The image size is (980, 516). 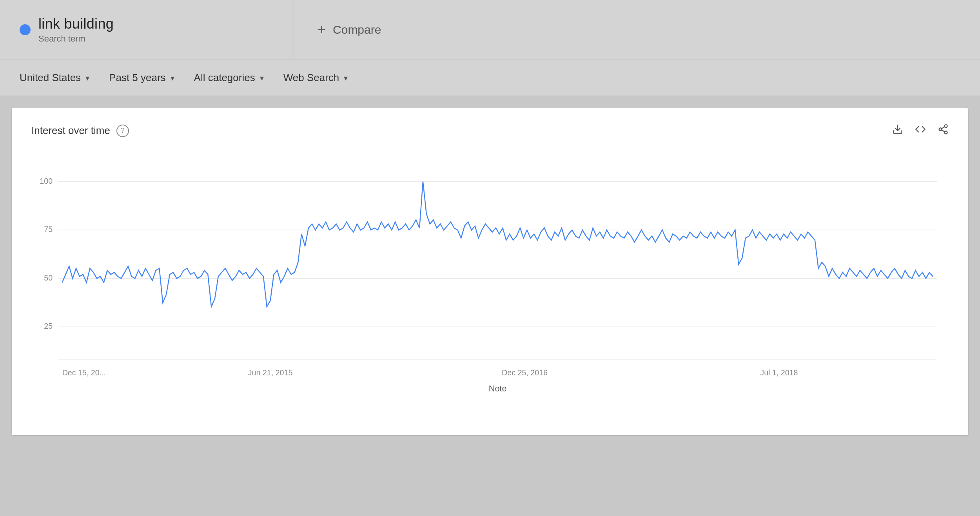 What do you see at coordinates (87, 78) in the screenshot?
I see `filter-location-arrow: ▾` at bounding box center [87, 78].